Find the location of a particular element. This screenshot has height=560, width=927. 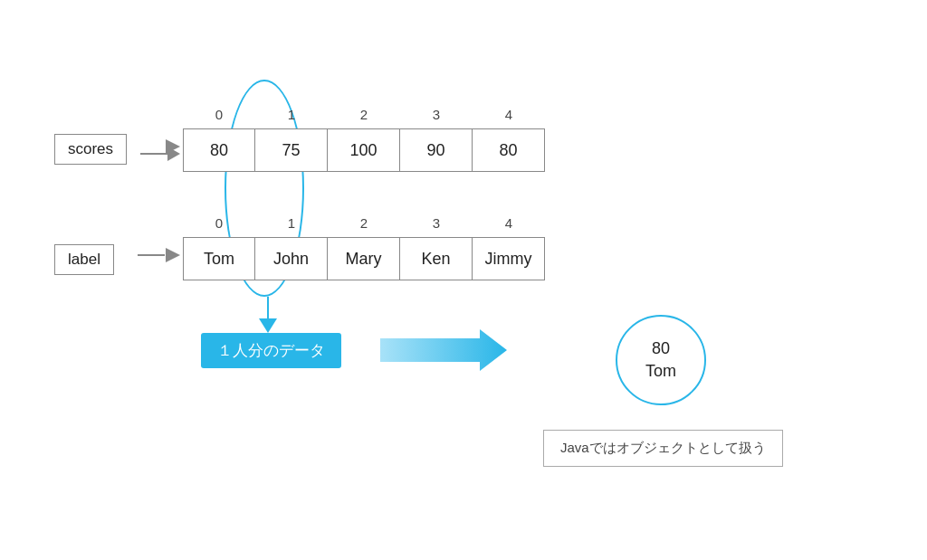

labels-index-3: 3 is located at coordinates (436, 223).